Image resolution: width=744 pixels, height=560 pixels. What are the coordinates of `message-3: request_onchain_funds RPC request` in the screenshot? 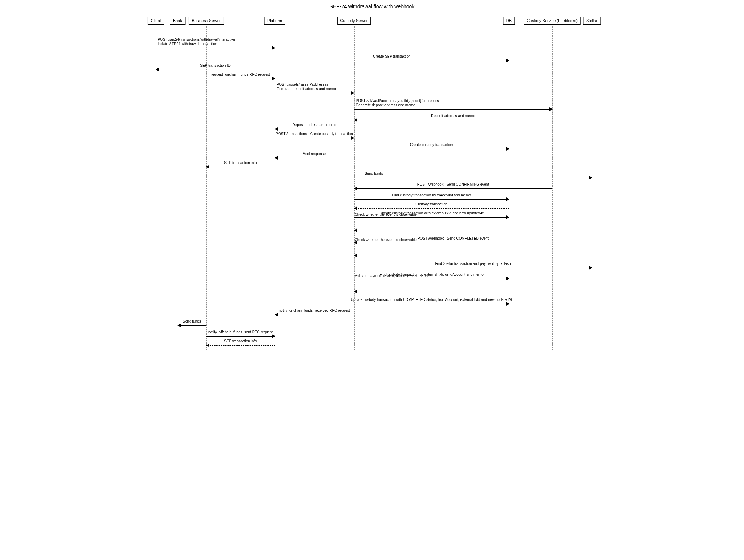 It's located at (241, 79).